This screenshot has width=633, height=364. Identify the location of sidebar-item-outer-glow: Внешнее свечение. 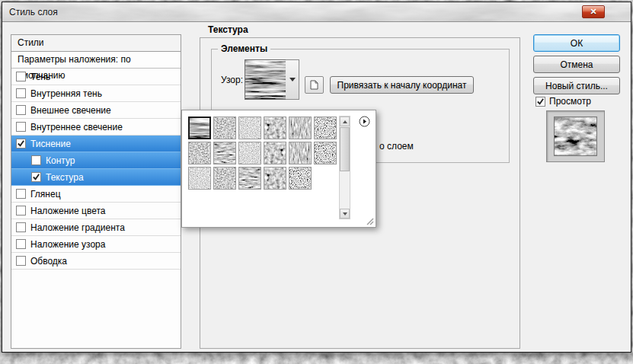
(96, 110).